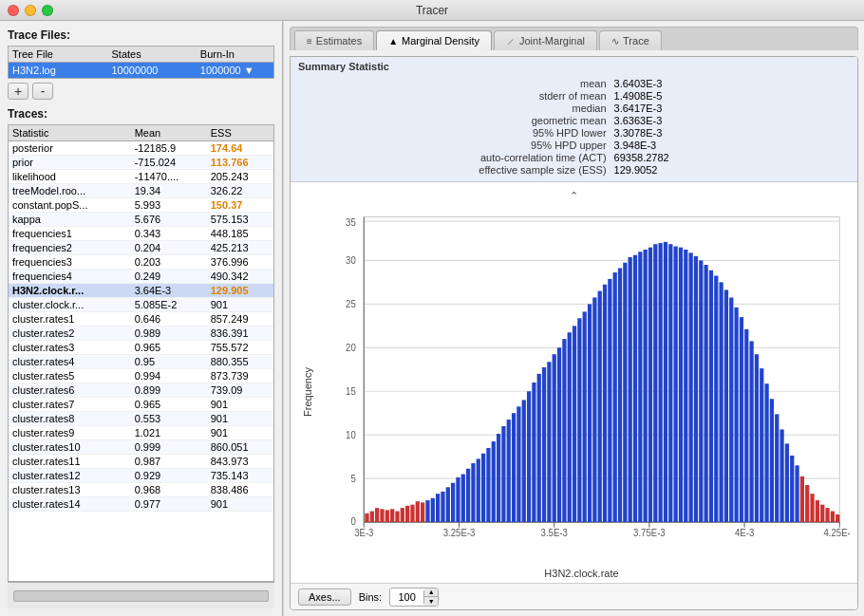 This screenshot has height=616, width=864. Describe the element at coordinates (141, 433) in the screenshot. I see `traces-row: cluster.rates9 1.021 901` at that location.